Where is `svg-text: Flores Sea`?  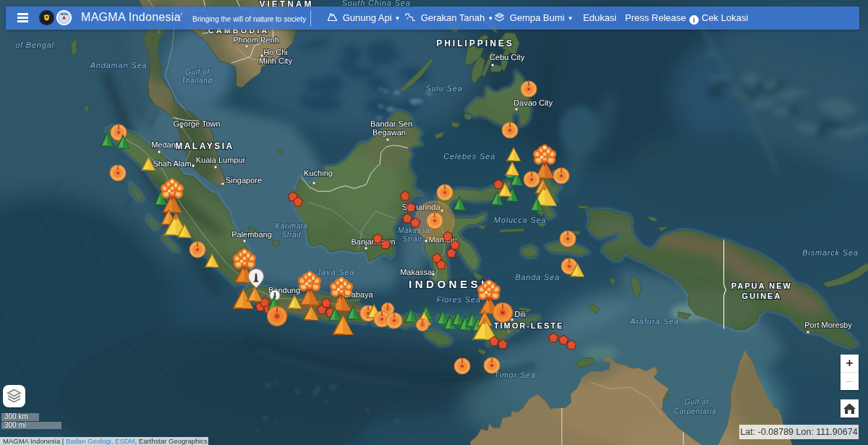 svg-text: Flores Sea is located at coordinates (459, 300).